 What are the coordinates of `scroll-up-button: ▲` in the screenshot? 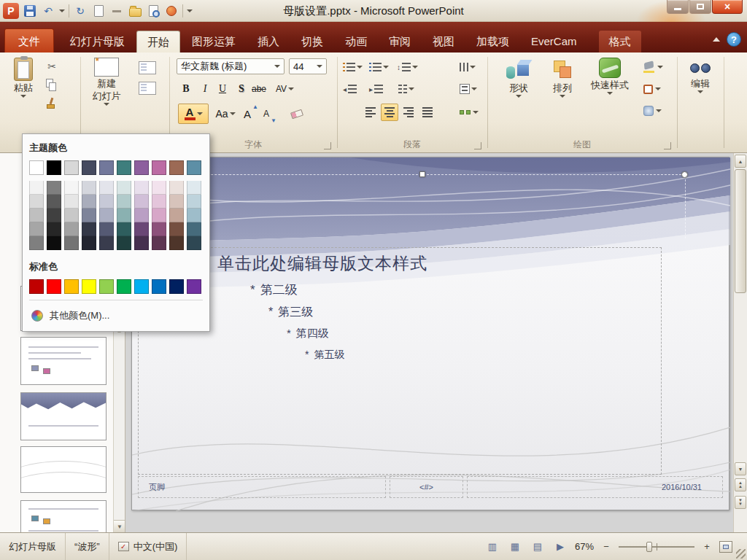 It's located at (740, 161).